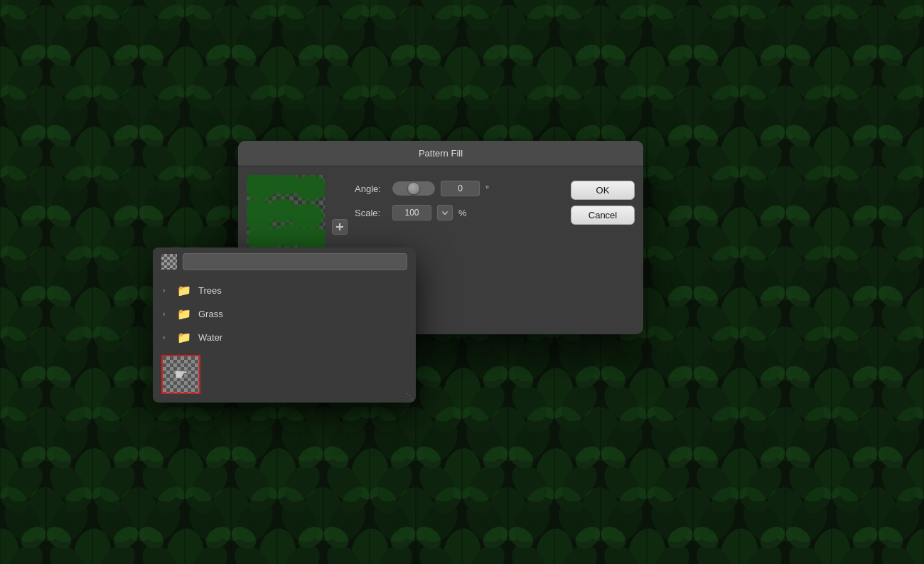 The width and height of the screenshot is (924, 564). Describe the element at coordinates (184, 337) in the screenshot. I see `folder-icon-3: 📁` at that location.